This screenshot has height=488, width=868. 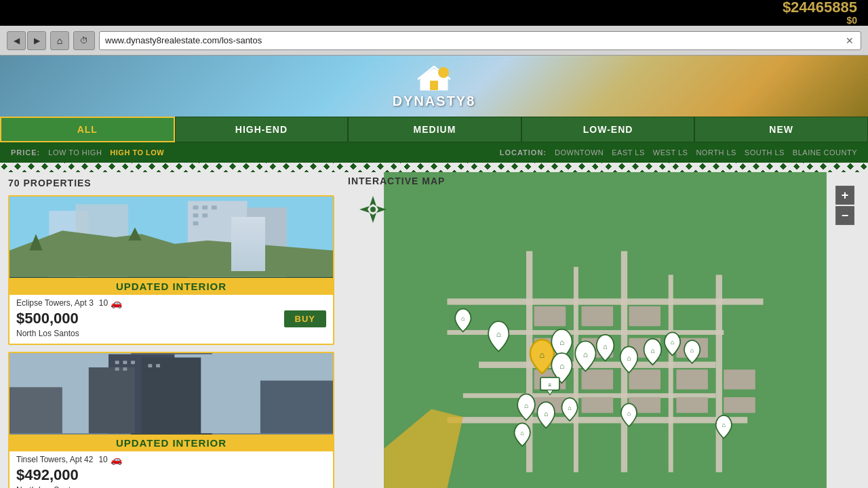 What do you see at coordinates (716, 152) in the screenshot?
I see `filter-north-ls: NORTH LS` at bounding box center [716, 152].